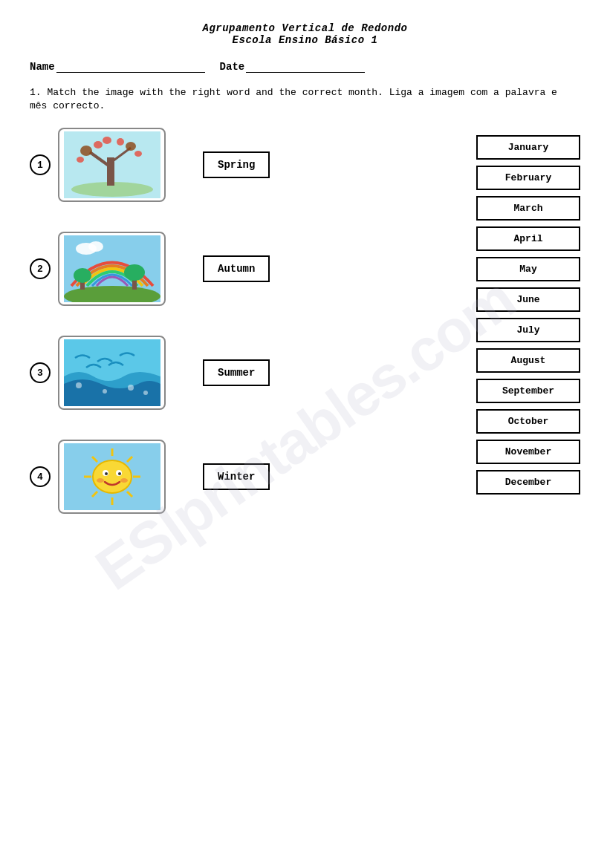  What do you see at coordinates (305, 40) in the screenshot?
I see `header-line2: Escola Ensino Básico 1` at bounding box center [305, 40].